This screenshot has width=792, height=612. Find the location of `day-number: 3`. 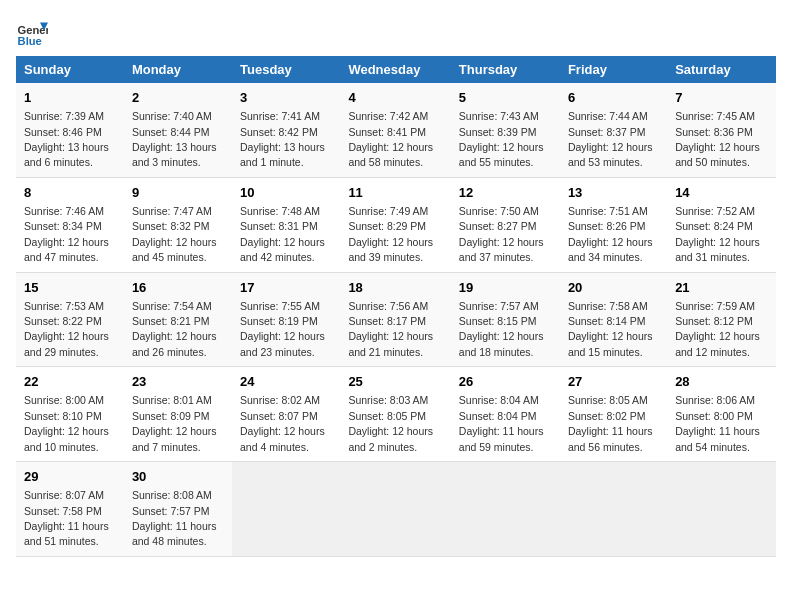

day-number: 3 is located at coordinates (286, 98).